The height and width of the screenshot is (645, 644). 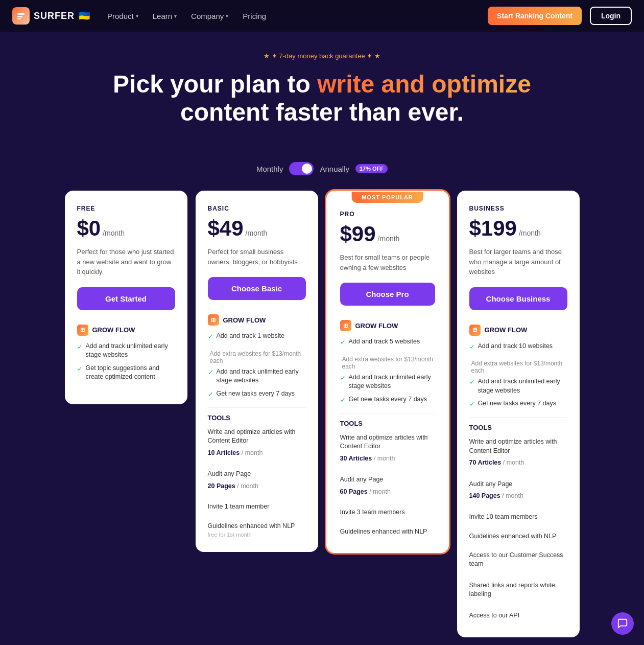 I want to click on grow-flow-label-free: ⊞ GROW FLOW, so click(x=126, y=330).